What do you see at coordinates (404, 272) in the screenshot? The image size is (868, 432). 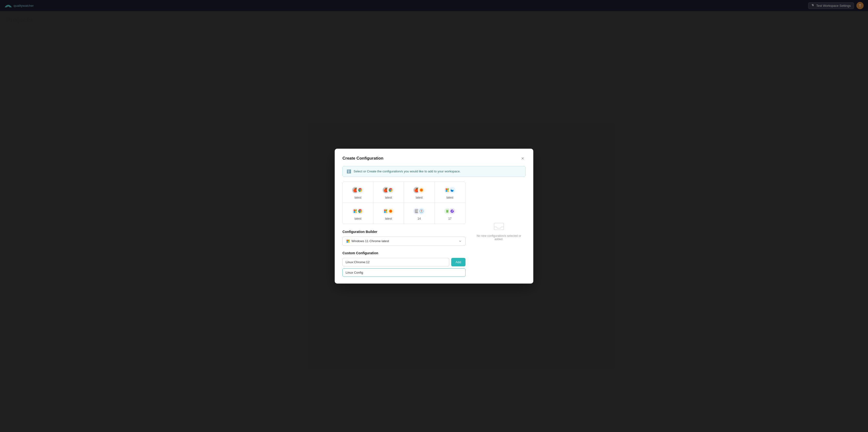 I see `custom-name-row` at bounding box center [404, 272].